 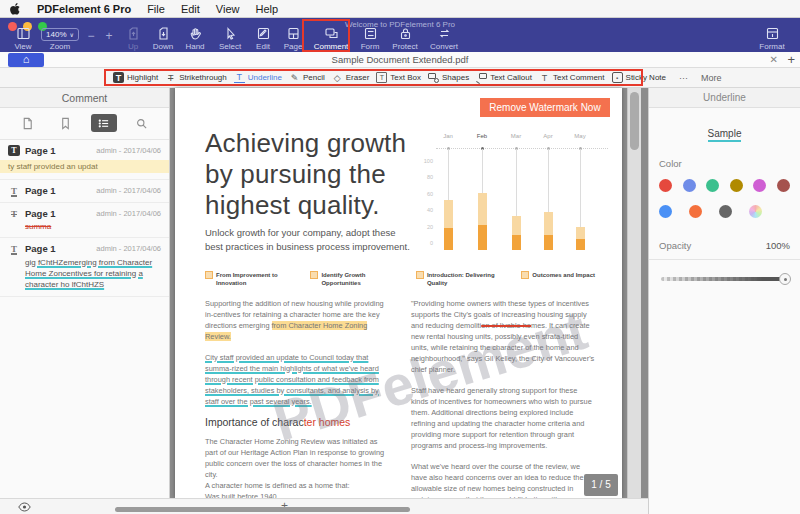 What do you see at coordinates (772, 37) in the screenshot?
I see `format-button: Format` at bounding box center [772, 37].